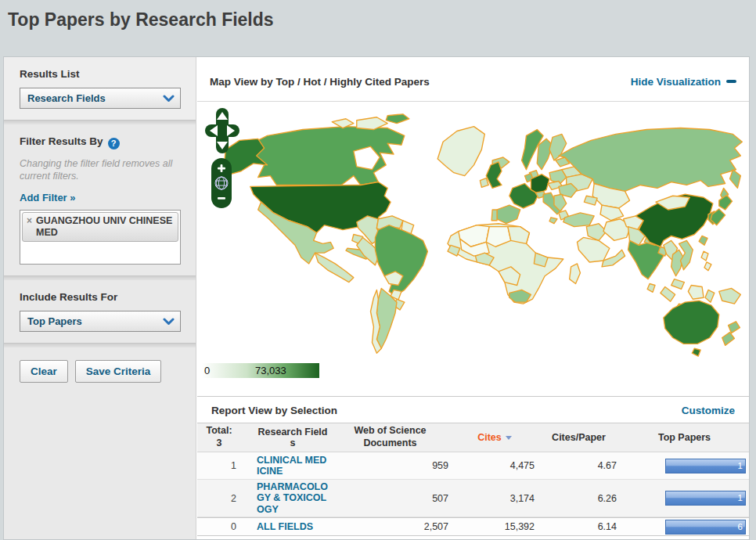  I want to click on page-title: Top Papers by Research Fields, so click(141, 20).